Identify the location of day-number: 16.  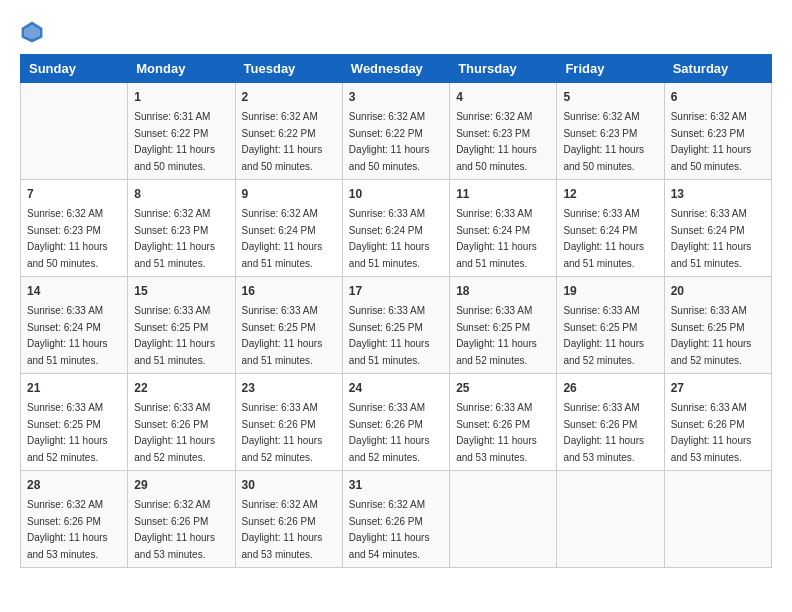
(289, 291).